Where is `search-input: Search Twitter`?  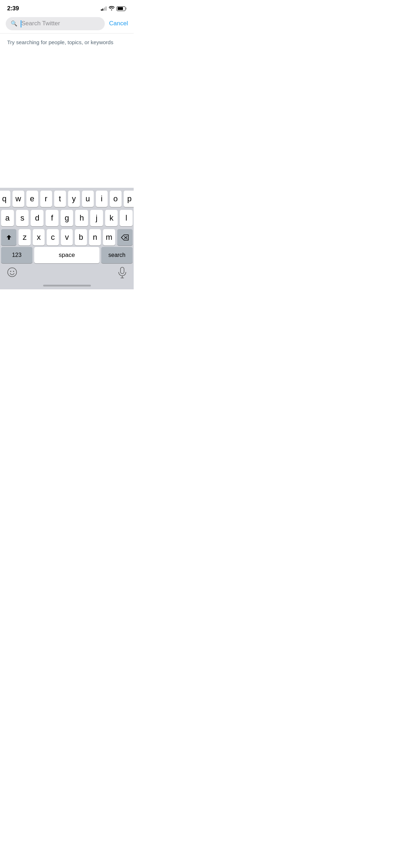 search-input: Search Twitter is located at coordinates (60, 24).